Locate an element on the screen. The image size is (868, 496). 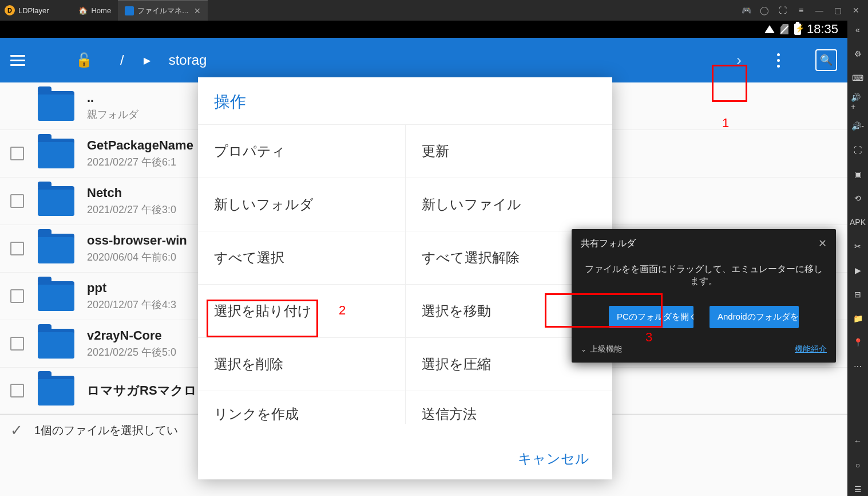
file-sub: 2021/02/25 午後5:0 is located at coordinates (132, 352).